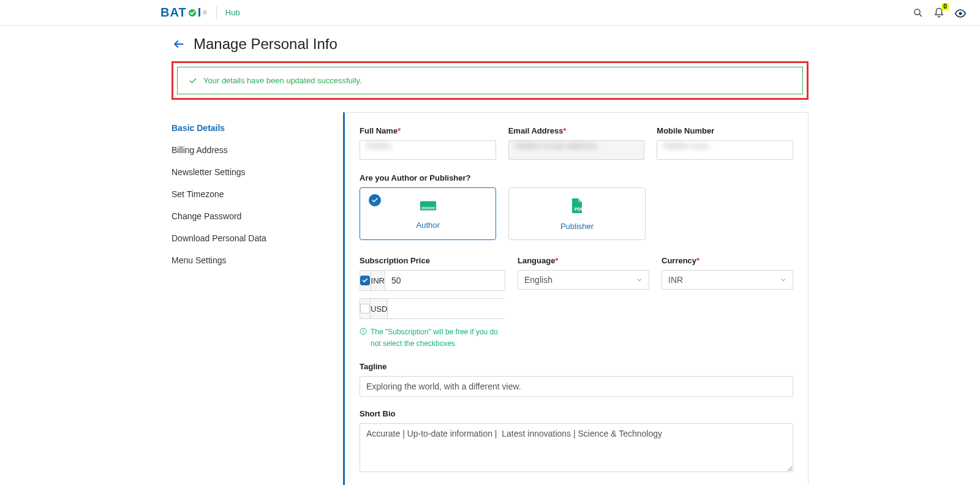  I want to click on email-label: Email Address*, so click(577, 131).